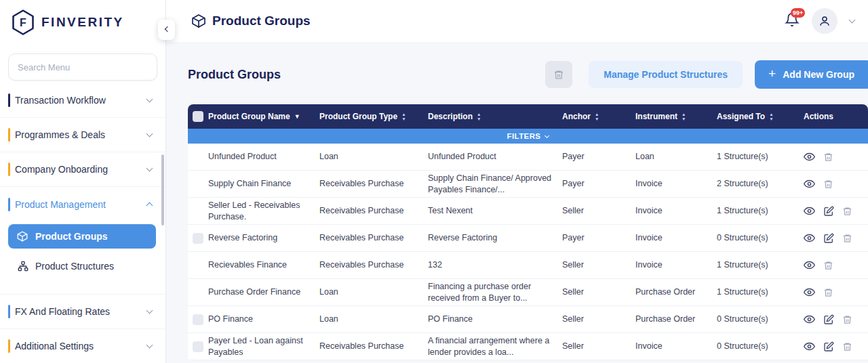 This screenshot has width=868, height=363. Describe the element at coordinates (83, 135) in the screenshot. I see `sidebar-item-programmes-deals: Programmes & Deals` at that location.